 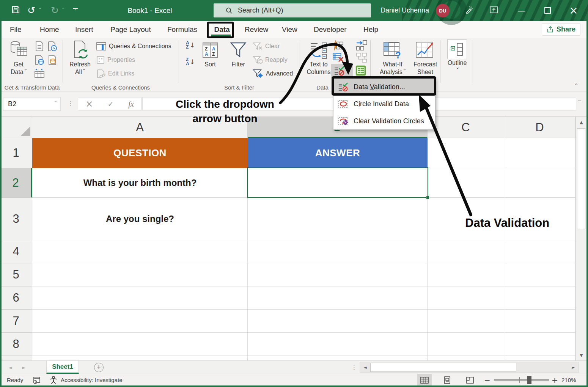 I want to click on avatar: DU, so click(x=443, y=11).